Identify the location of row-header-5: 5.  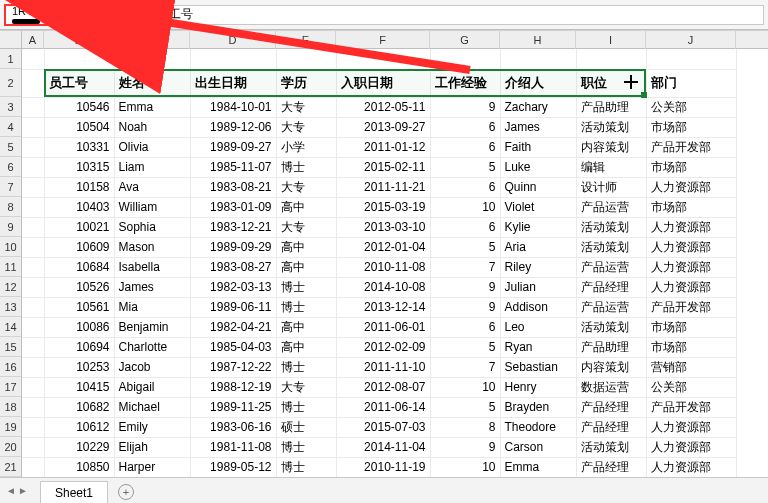
(10, 147).